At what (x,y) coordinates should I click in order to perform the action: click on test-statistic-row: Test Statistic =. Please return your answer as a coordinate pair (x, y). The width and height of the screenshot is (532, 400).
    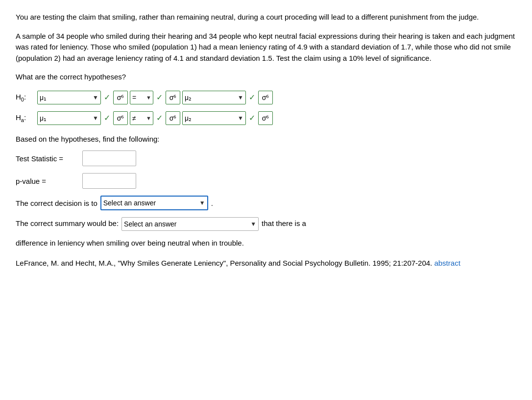
    Looking at the image, I should click on (266, 158).